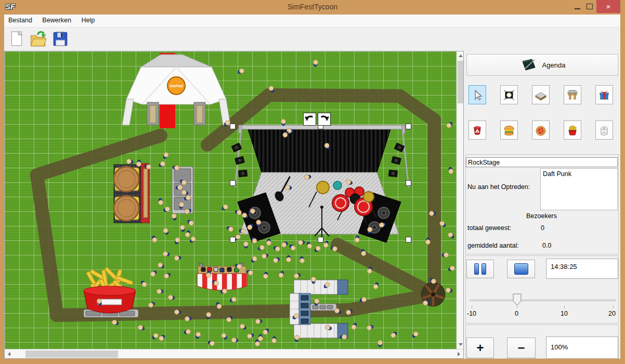  I want to click on speed-slider-thumb, so click(517, 300).